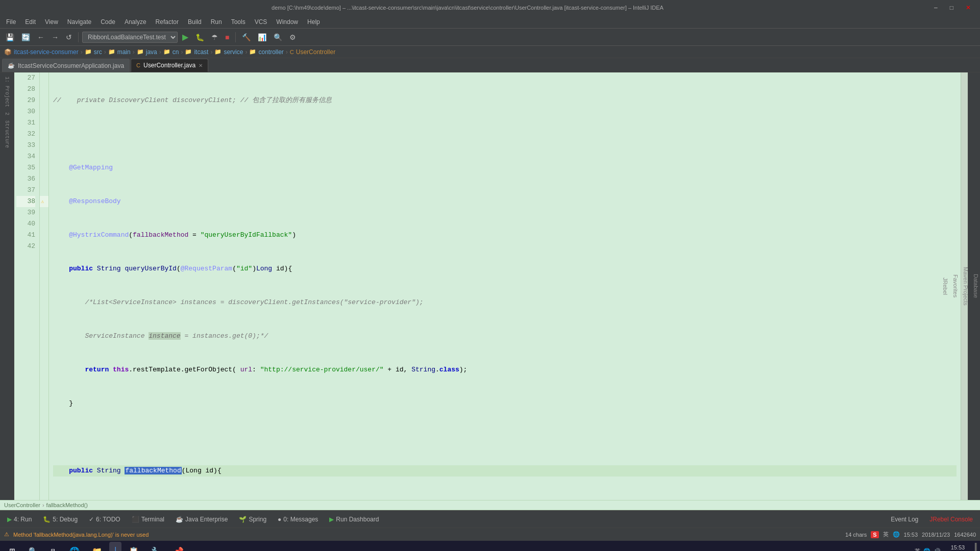  Describe the element at coordinates (7, 134) in the screenshot. I see `sidebar-structure-icon: Structure` at that location.